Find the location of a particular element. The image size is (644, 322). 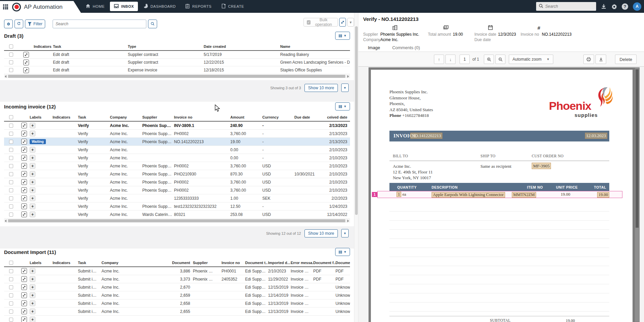

table-row: +VerifyAcme Inc.Wards Caterin…80321253.0… is located at coordinates (177, 215).